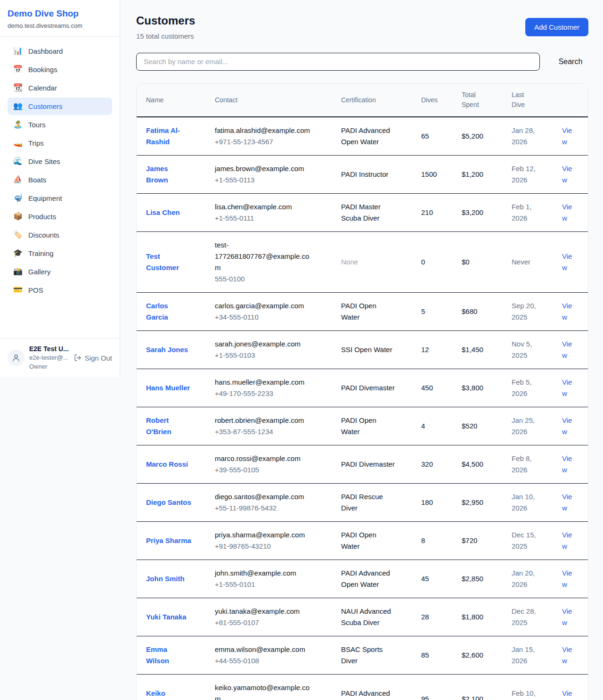 Image resolution: width=603 pixels, height=700 pixels. What do you see at coordinates (60, 70) in the screenshot?
I see `sidebar-item-bookings: 📅 Bookings` at bounding box center [60, 70].